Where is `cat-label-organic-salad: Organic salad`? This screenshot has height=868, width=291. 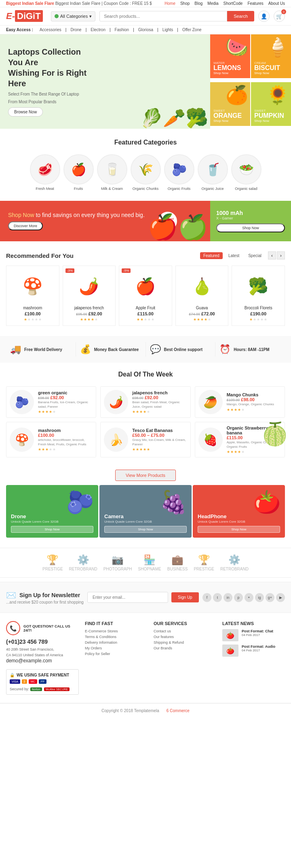
cat-label-organic-salad: Organic salad is located at coordinates (246, 189).